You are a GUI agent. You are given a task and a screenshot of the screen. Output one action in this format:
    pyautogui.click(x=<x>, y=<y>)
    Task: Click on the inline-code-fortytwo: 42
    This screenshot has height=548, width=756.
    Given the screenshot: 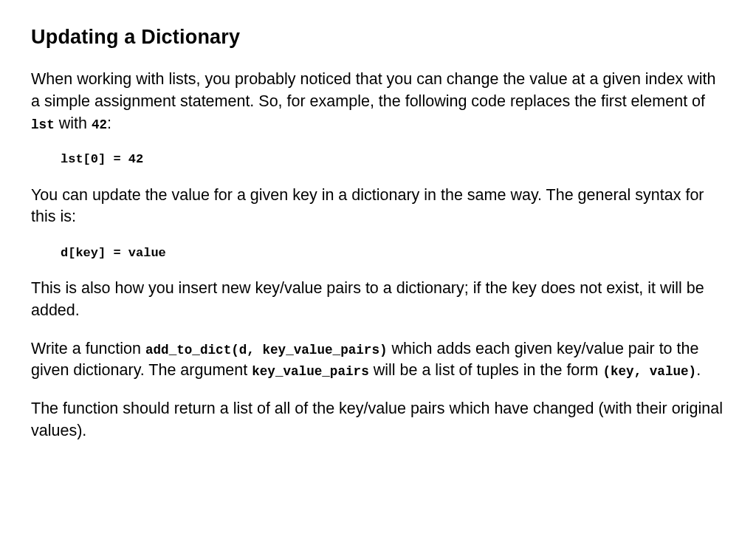 What is the action you would take?
    pyautogui.click(x=99, y=125)
    